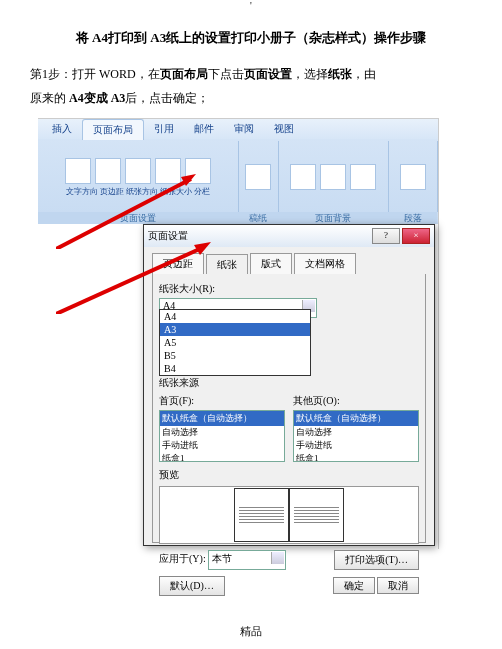  Describe the element at coordinates (222, 436) in the screenshot. I see `first-page-list: 默认纸盒（自动选择） 自动选择 手动进纸 纸盒1` at that location.